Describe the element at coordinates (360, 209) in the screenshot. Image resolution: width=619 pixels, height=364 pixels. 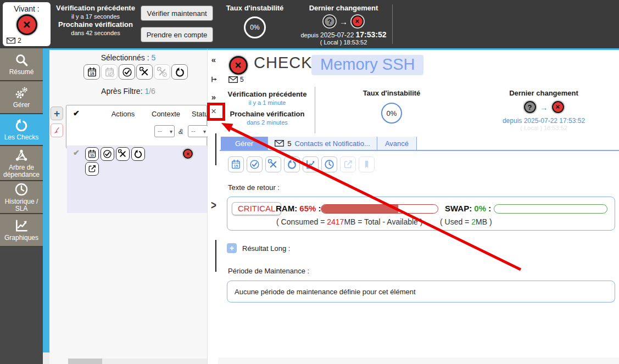
I see `ram-progress-fill` at that location.